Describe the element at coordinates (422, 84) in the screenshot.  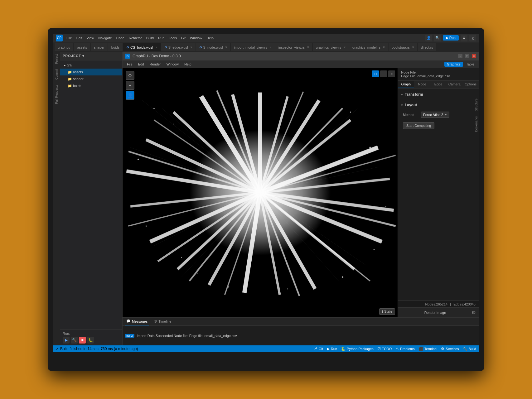
I see `inspector-tab-node: Node` at that location.